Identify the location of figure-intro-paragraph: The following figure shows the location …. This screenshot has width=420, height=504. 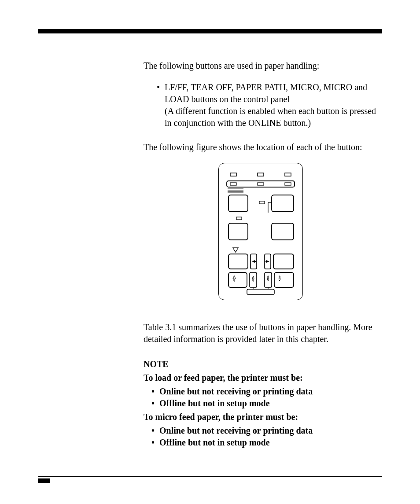
(261, 147).